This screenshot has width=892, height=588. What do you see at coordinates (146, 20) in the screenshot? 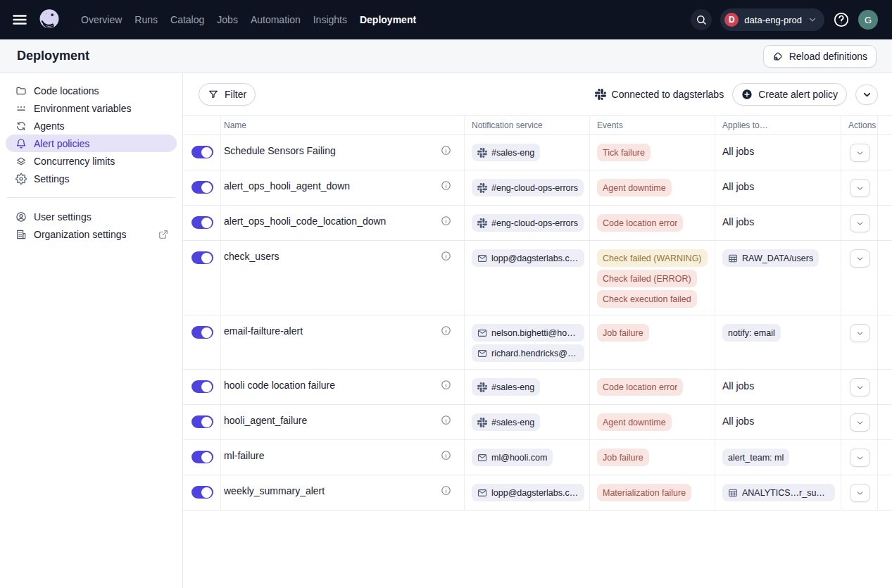
I see `nav-item-runs: Runs` at bounding box center [146, 20].